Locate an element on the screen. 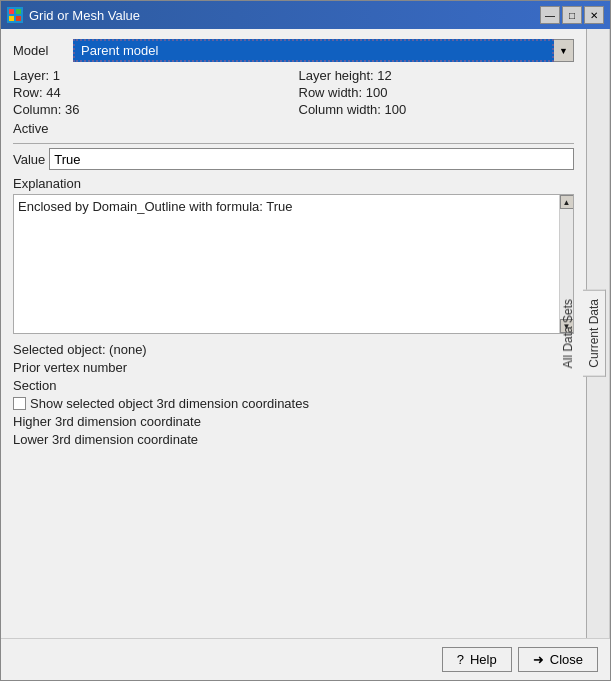  explanation-label: Explanation is located at coordinates (294, 184).